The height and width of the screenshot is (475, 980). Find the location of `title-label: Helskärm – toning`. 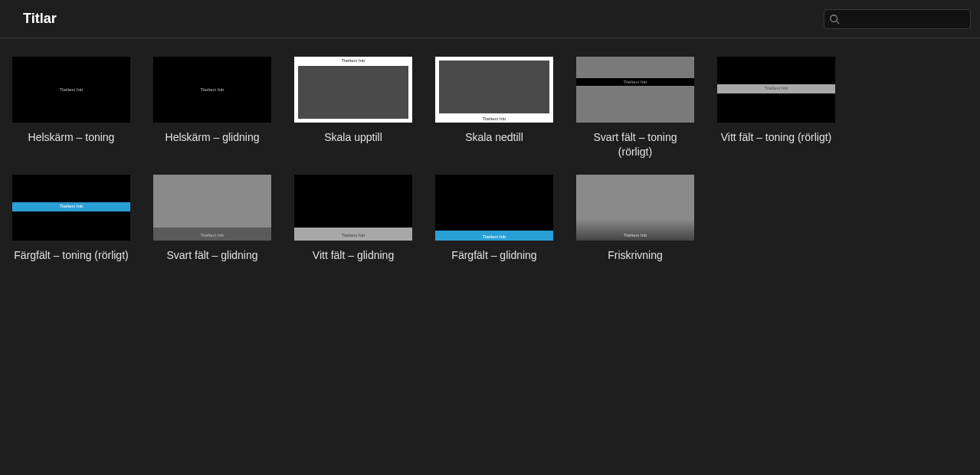

title-label: Helskärm – toning is located at coordinates (72, 138).